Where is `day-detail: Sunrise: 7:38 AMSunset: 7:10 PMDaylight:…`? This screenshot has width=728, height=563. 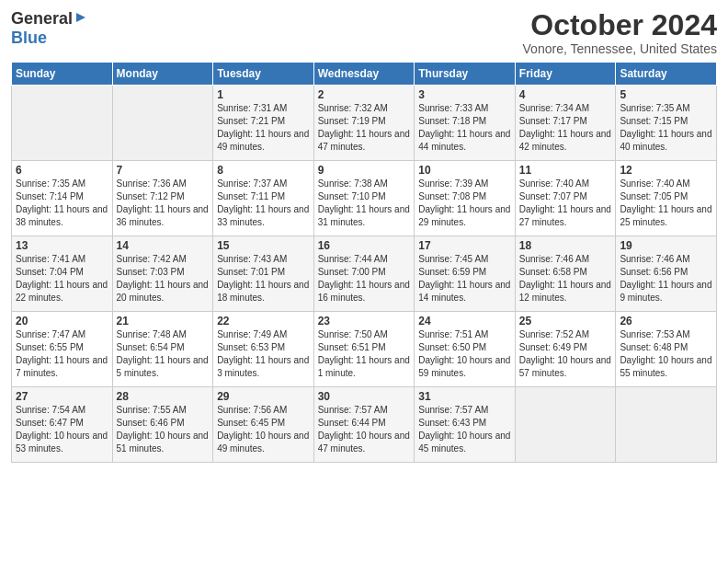 day-detail: Sunrise: 7:38 AMSunset: 7:10 PMDaylight:… is located at coordinates (364, 203).